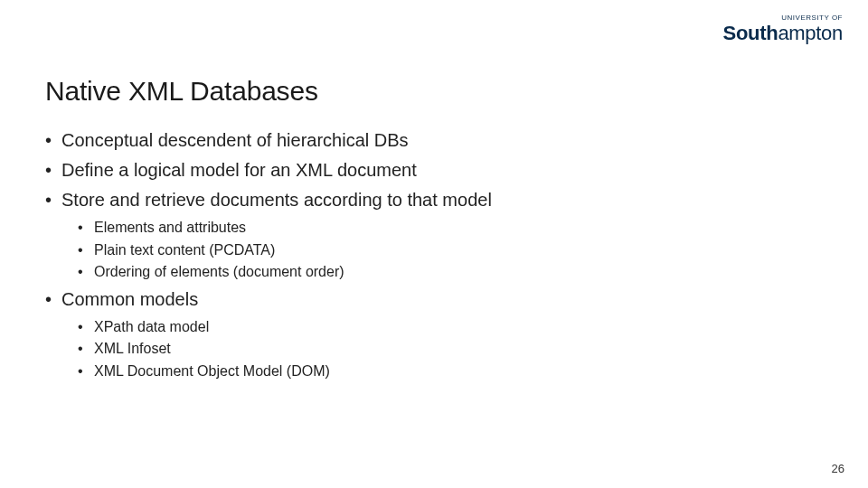 Image resolution: width=868 pixels, height=488 pixels. Describe the element at coordinates (750, 33) in the screenshot. I see `logo-main-bold: South` at that location.